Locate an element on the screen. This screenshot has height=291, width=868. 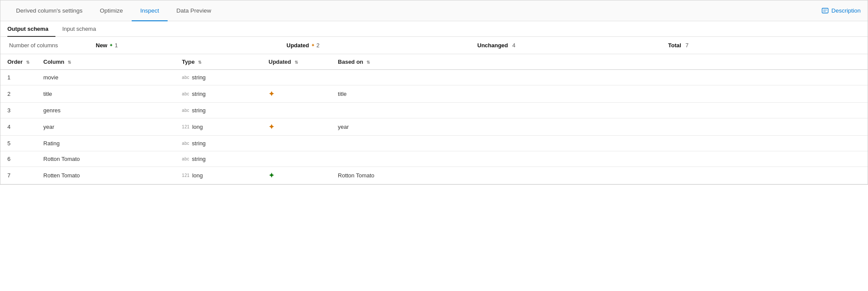
table-row: 1movieabcstring is located at coordinates (434, 78).